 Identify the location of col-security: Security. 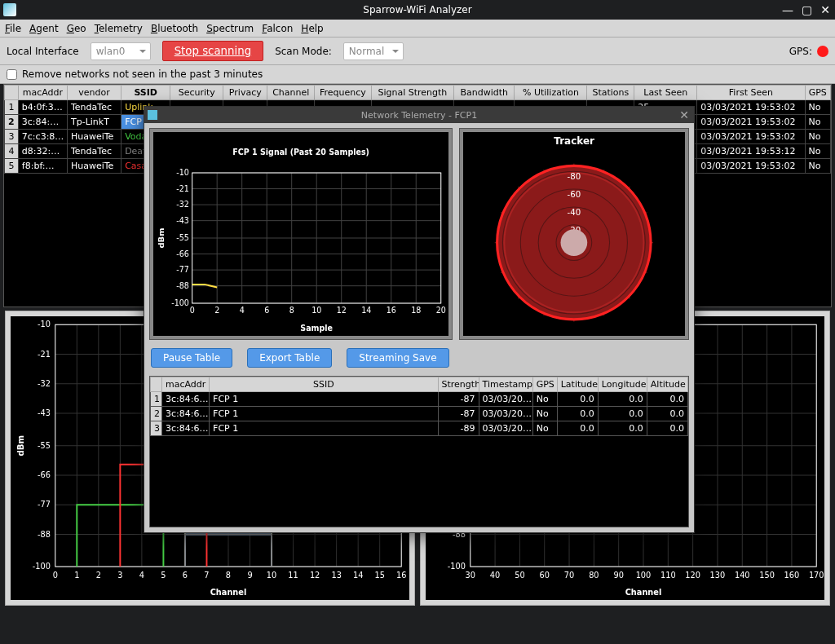
(197, 93).